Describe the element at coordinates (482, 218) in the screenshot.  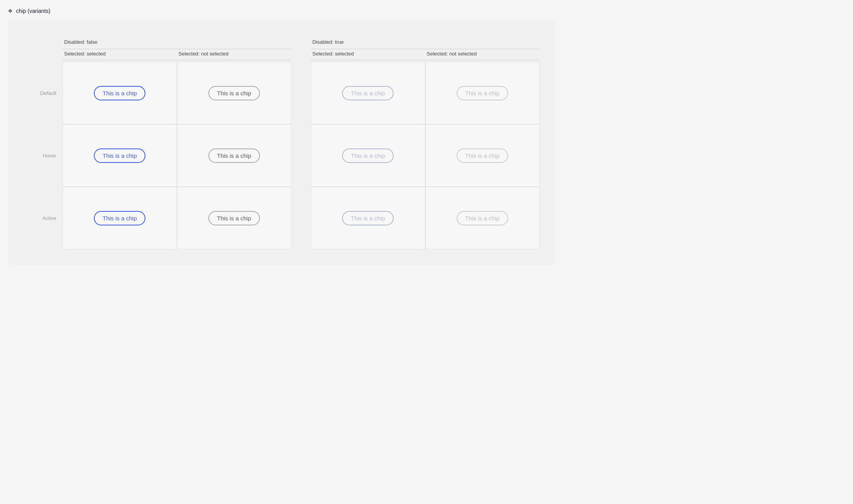
I see `chip-active-true-not-selected: This is a chip` at that location.